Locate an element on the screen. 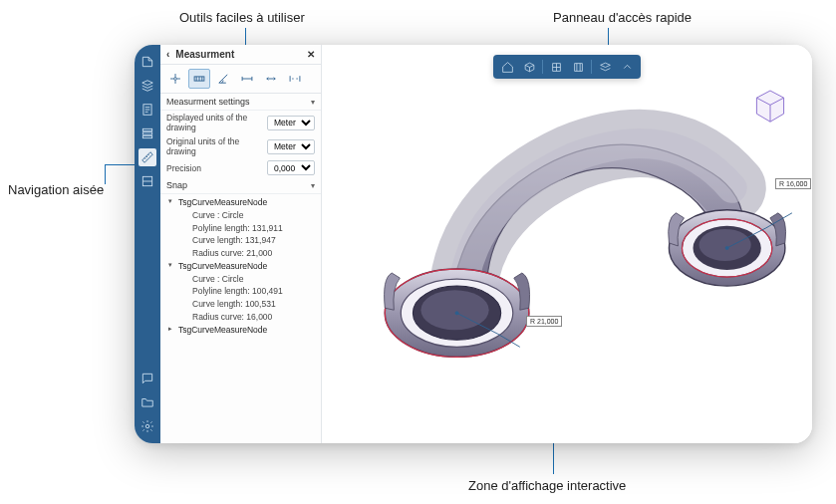 This screenshot has height=504, width=836. nav-chat-icon is located at coordinates (147, 378).